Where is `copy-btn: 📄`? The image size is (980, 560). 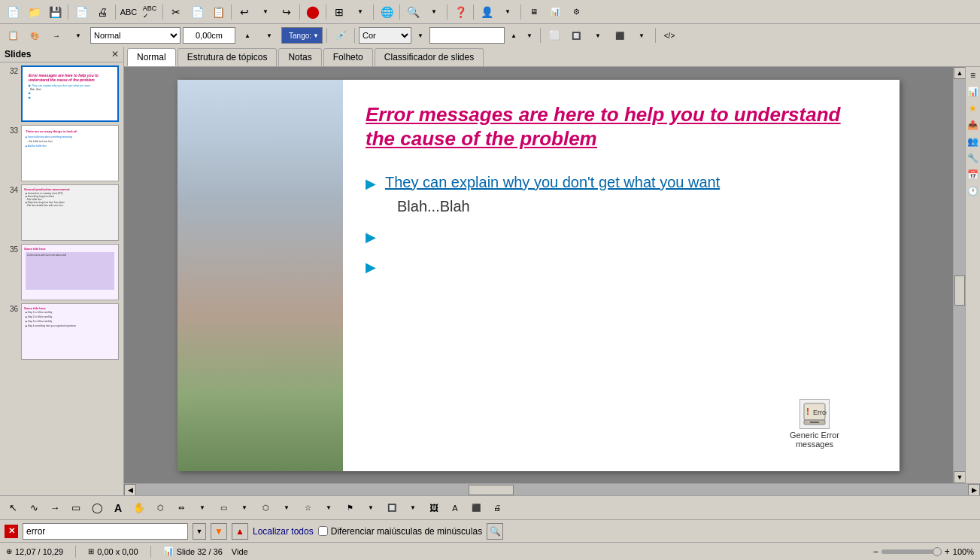 copy-btn: 📄 is located at coordinates (197, 12).